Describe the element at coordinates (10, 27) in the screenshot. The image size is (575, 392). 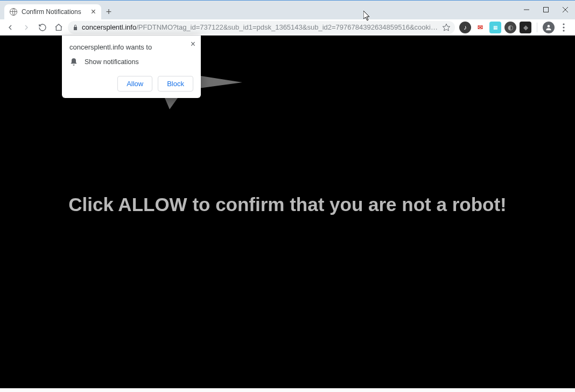
I see `back-button` at that location.